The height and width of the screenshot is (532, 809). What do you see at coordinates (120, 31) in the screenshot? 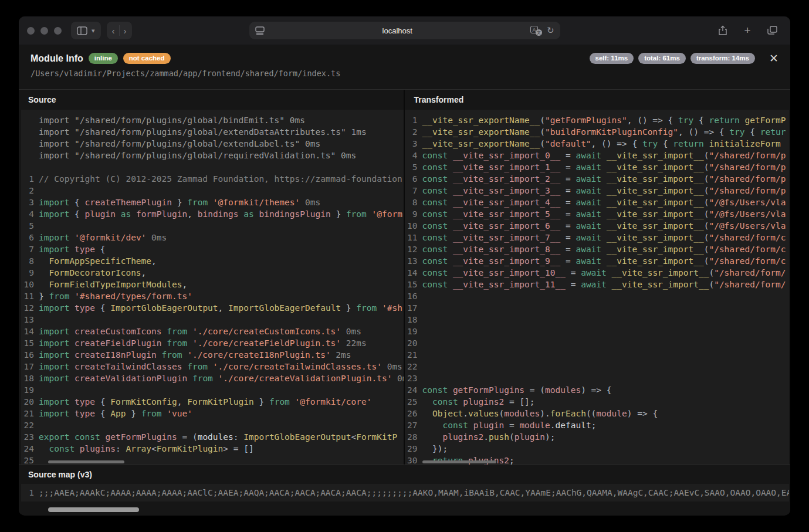
I see `history-nav: ‹ ›` at bounding box center [120, 31].